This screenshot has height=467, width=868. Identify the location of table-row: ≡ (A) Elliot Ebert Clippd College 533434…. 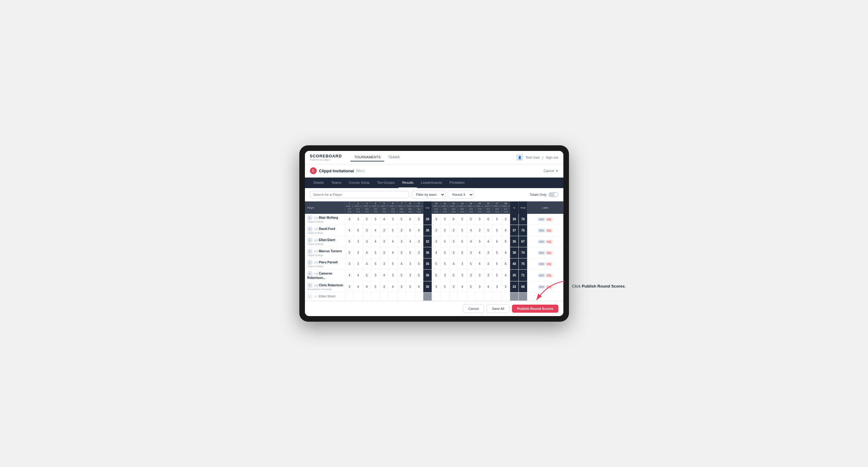
(434, 242).